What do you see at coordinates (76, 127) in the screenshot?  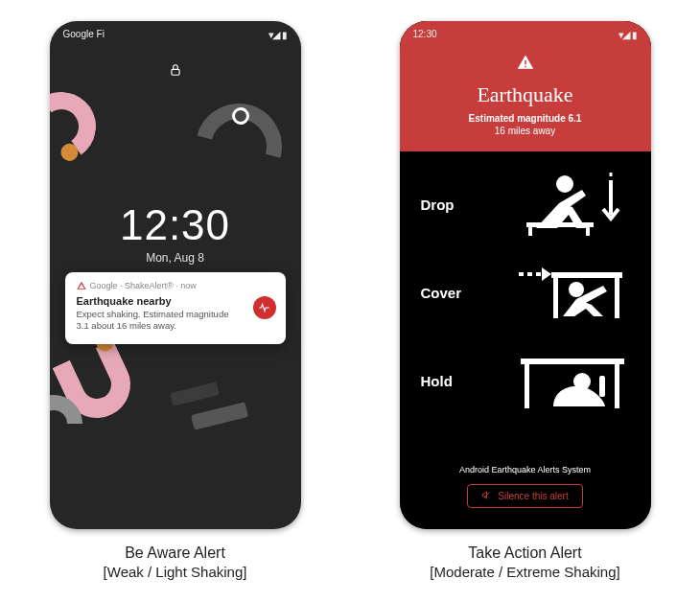 I see `deco-arc-pink-top` at bounding box center [76, 127].